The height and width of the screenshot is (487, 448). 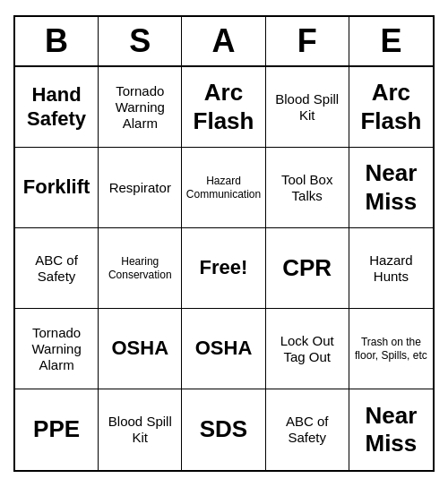 What do you see at coordinates (224, 42) in the screenshot?
I see `header-row: BSAFE` at bounding box center [224, 42].